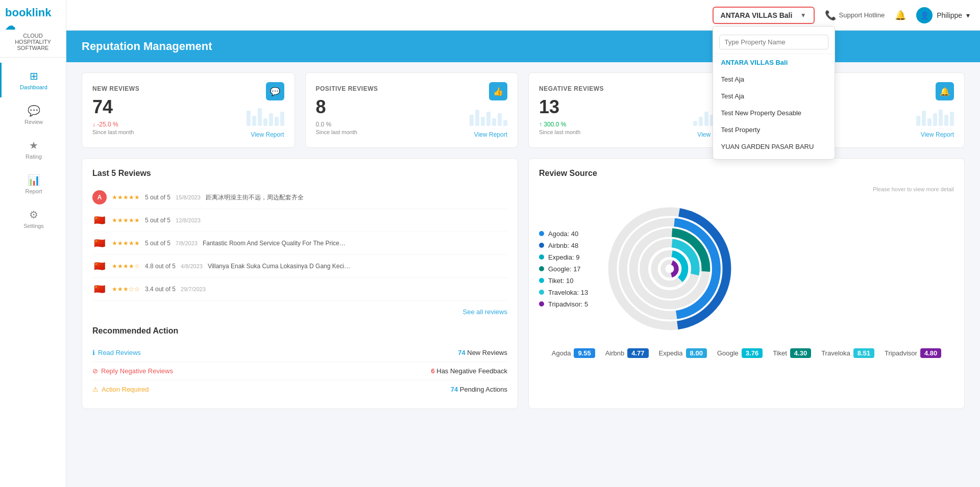 The image size is (980, 487). What do you see at coordinates (864, 353) in the screenshot?
I see `score-badge-traveloka: 8.51` at bounding box center [864, 353].